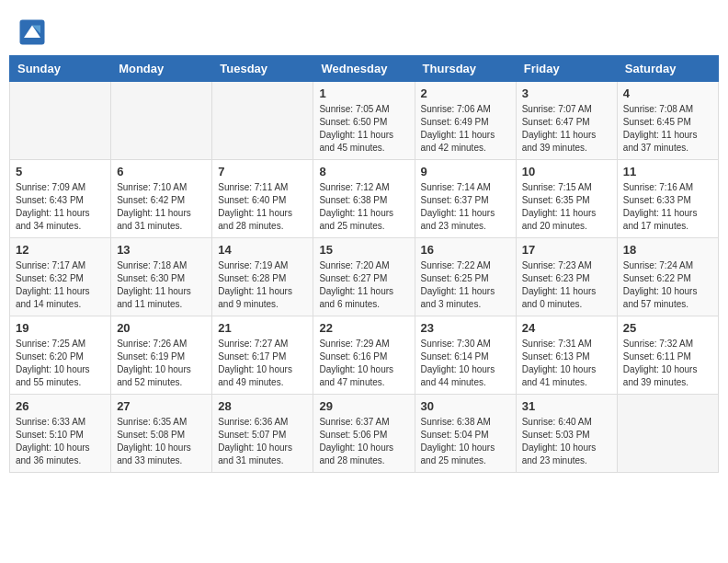 The height and width of the screenshot is (563, 728). I want to click on calendar-cell: 29Sunrise: 6:37 AM Sunset: 5:06 PM Dayli…, so click(364, 434).